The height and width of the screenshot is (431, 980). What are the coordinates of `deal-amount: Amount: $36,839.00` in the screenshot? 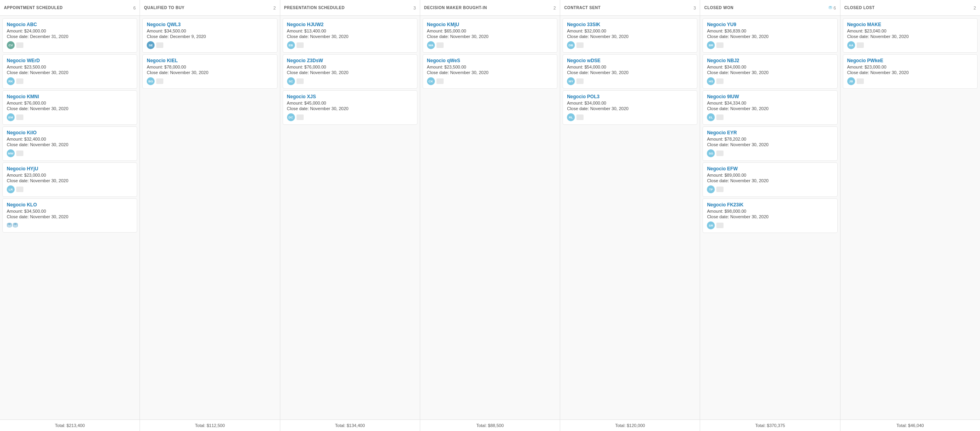 It's located at (770, 31).